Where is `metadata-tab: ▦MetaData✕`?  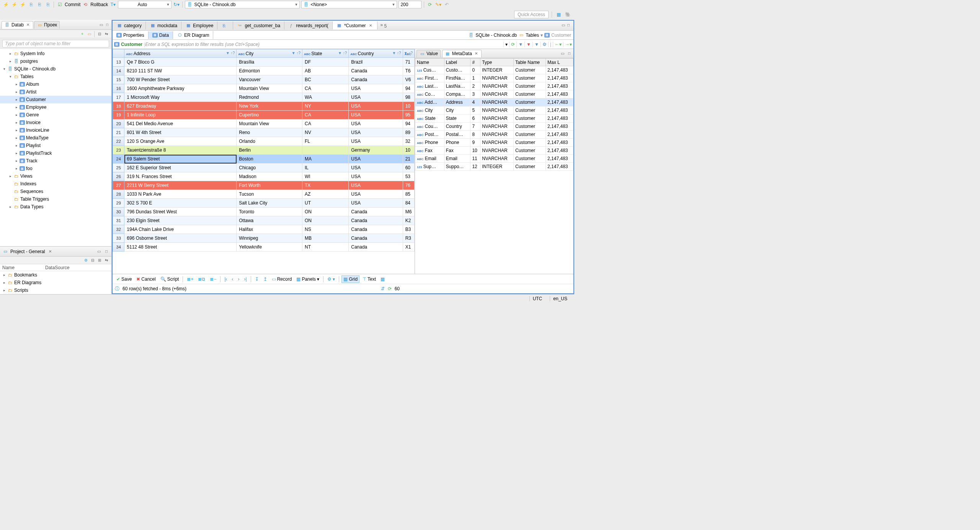 metadata-tab: ▦MetaData✕ is located at coordinates (462, 54).